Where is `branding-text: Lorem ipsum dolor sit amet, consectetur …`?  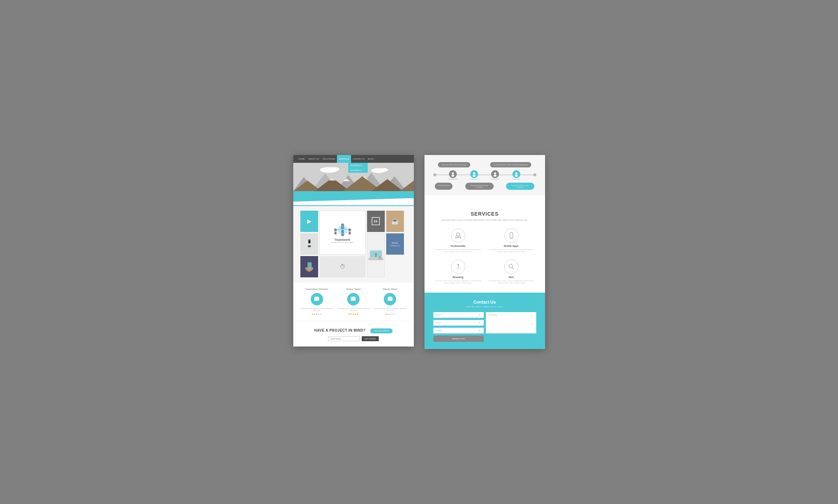 branding-text: Lorem ipsum dolor sit amet, consectetur … is located at coordinates (458, 282).